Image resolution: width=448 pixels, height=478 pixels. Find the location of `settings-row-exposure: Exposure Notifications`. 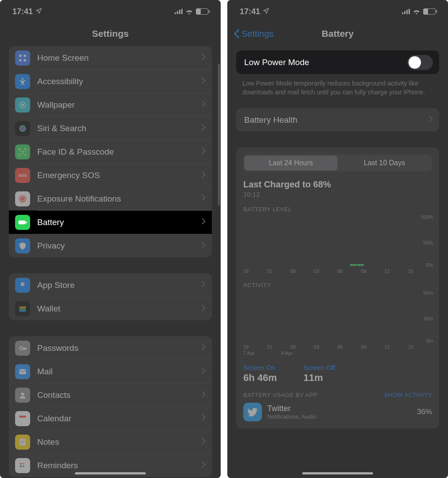

settings-row-exposure: Exposure Notifications is located at coordinates (110, 198).